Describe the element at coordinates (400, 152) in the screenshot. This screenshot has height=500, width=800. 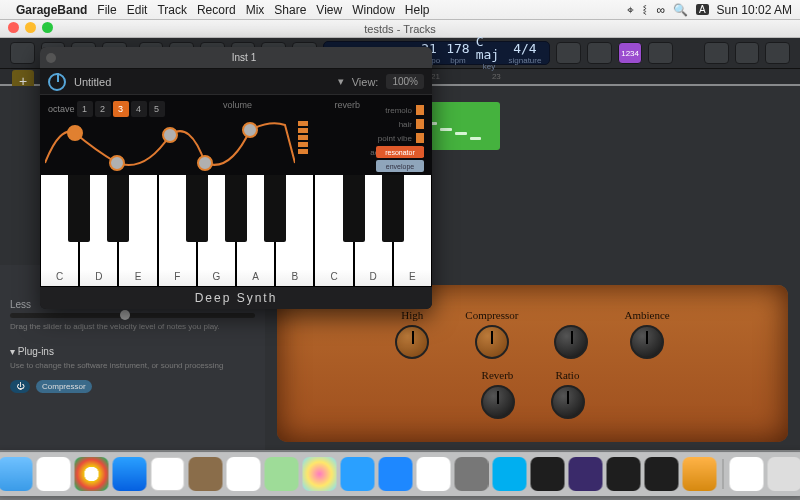
I see `mode-resonator: resonator` at that location.